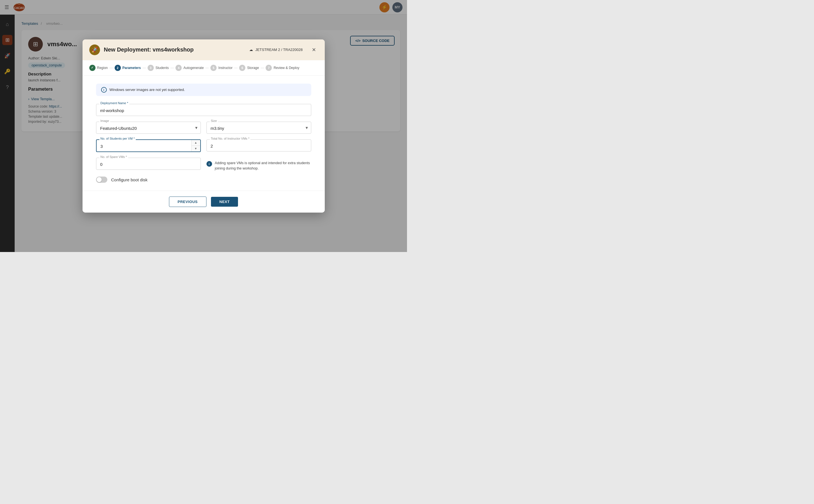 The height and width of the screenshot is (504, 814). What do you see at coordinates (225, 202) in the screenshot?
I see `next-button: NEXT` at bounding box center [225, 202].